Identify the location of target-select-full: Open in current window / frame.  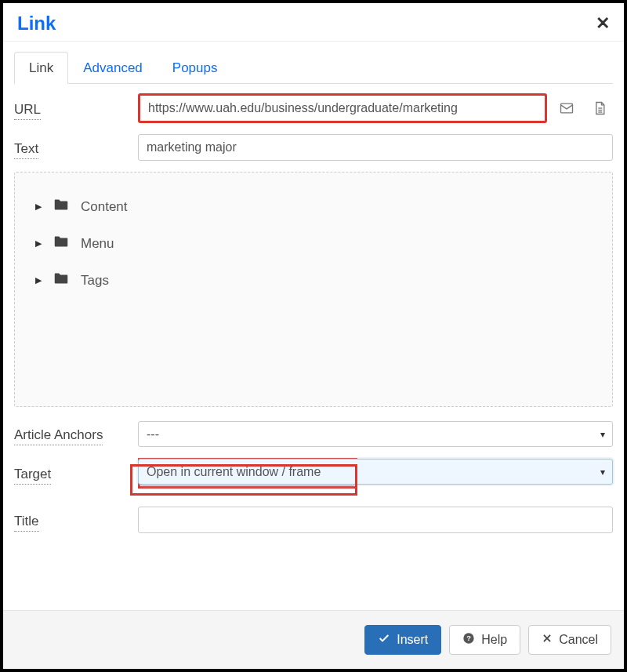
(375, 472).